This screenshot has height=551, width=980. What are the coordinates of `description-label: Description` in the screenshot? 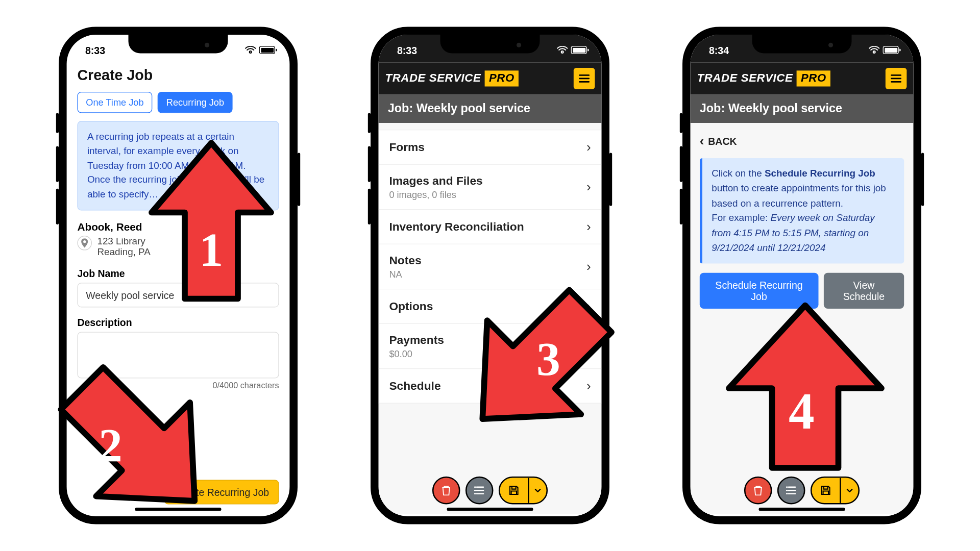 It's located at (178, 322).